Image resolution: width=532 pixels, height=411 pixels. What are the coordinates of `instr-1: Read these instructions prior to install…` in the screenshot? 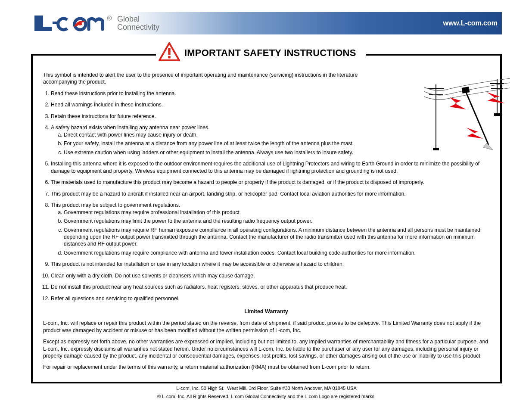 It's located at (270, 93).